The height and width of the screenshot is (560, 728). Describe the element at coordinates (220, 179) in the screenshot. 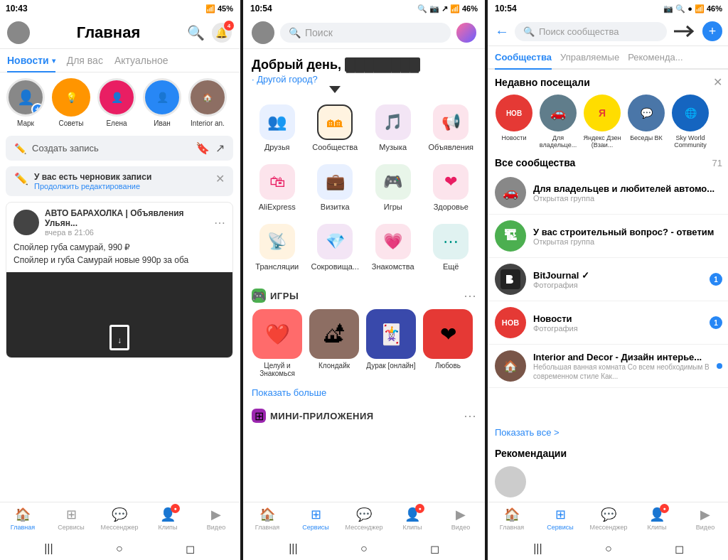

I see `draft-close-button: ✕` at that location.